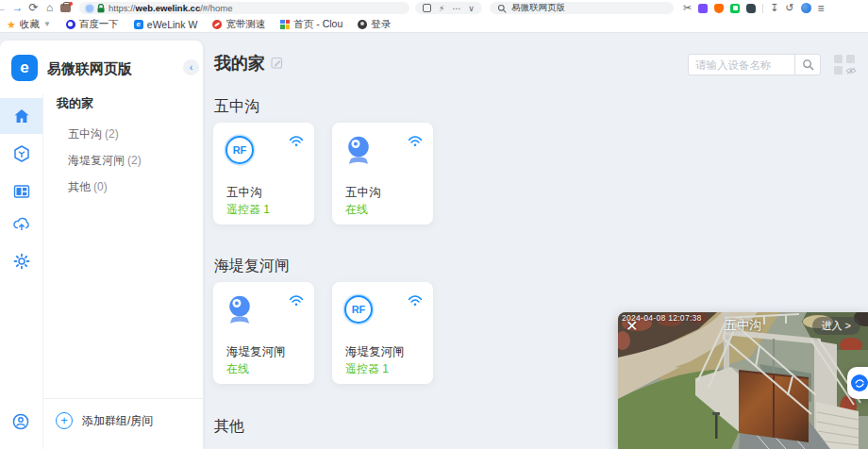  Describe the element at coordinates (191, 68) in the screenshot. I see `sidebar-collapse-button: ‹` at that location.